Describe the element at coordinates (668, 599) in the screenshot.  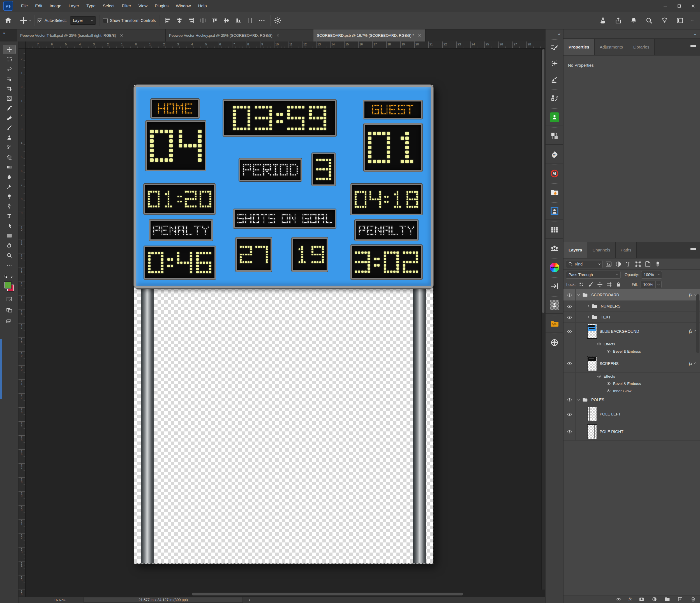
I see `new-group-button` at that location.